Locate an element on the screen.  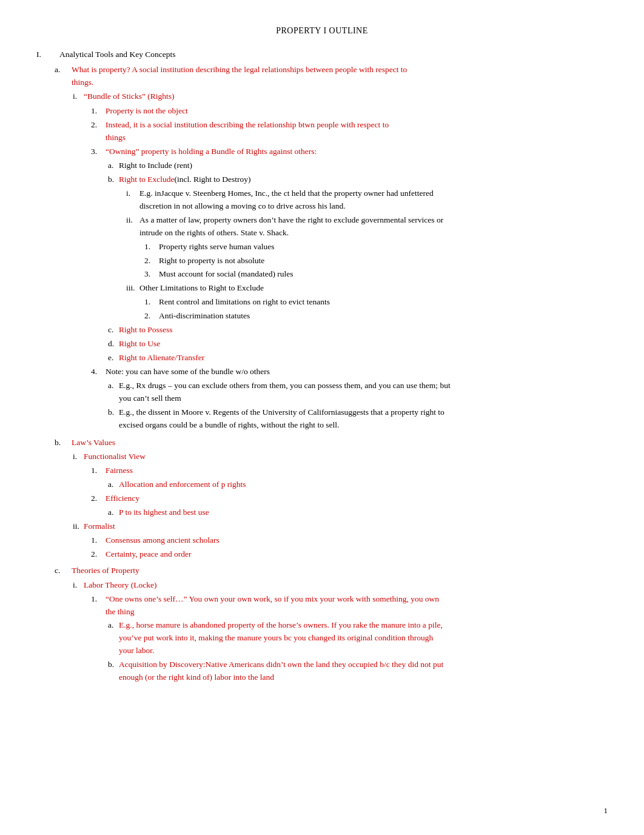
item-4: 4. Note: you can have some of the bundle… is located at coordinates (322, 372).